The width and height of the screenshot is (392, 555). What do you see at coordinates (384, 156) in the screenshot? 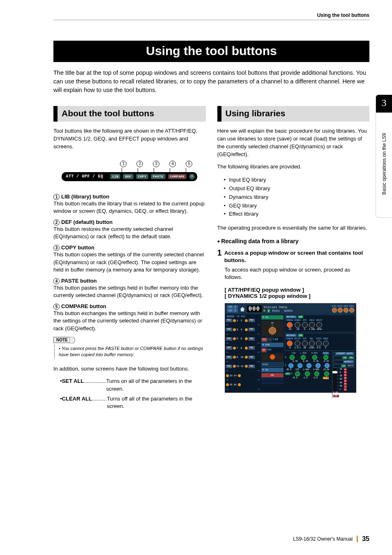
I see `side-tab: 3 Basic operations on the LS9` at bounding box center [384, 156].